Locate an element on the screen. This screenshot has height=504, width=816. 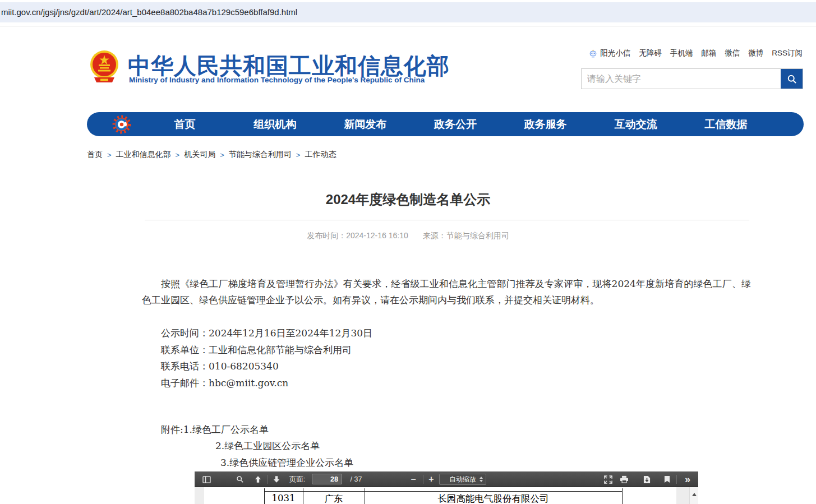
quick-link-label: 阳光小信 is located at coordinates (615, 53).